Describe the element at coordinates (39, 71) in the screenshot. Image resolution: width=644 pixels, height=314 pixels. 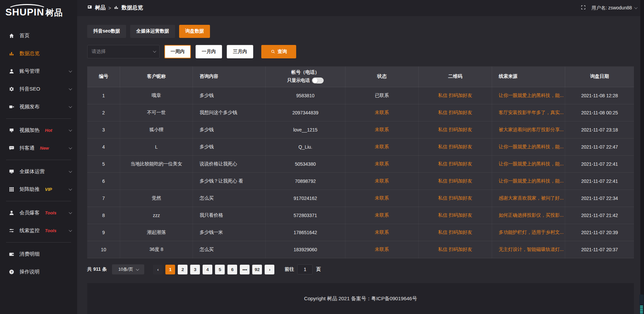
I see `sidebar-item-账号管理: 账号管理` at that location.